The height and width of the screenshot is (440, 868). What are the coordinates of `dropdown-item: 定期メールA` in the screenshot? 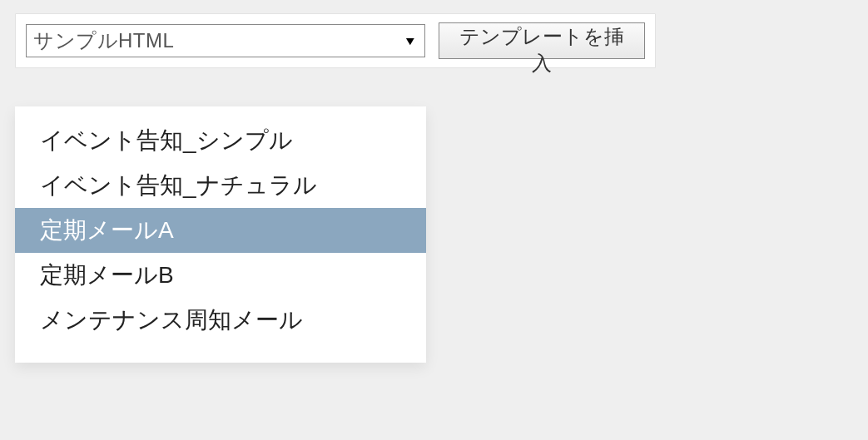 It's located at (221, 230).